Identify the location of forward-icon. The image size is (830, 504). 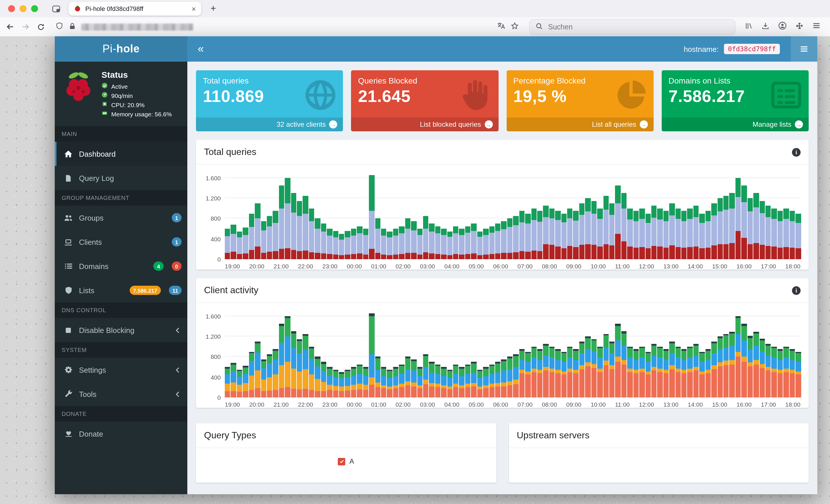
(26, 27).